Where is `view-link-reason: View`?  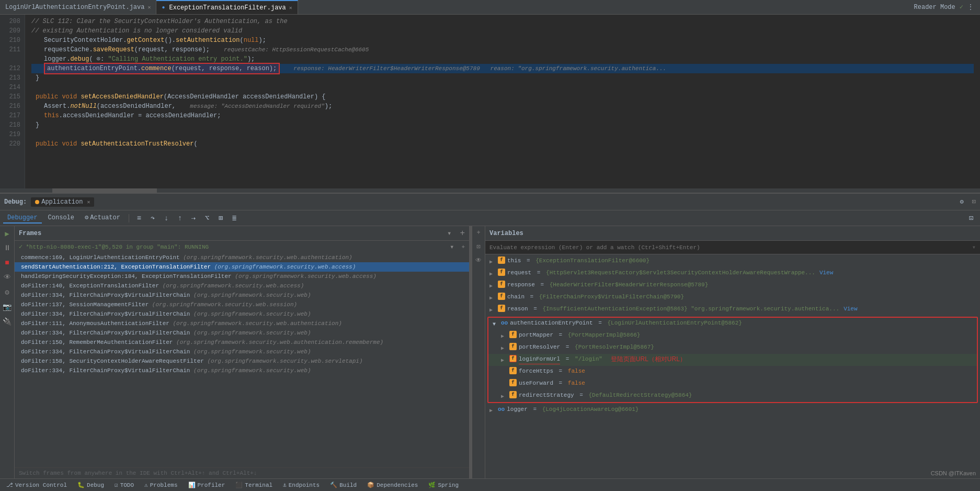 view-link-reason: View is located at coordinates (850, 309).